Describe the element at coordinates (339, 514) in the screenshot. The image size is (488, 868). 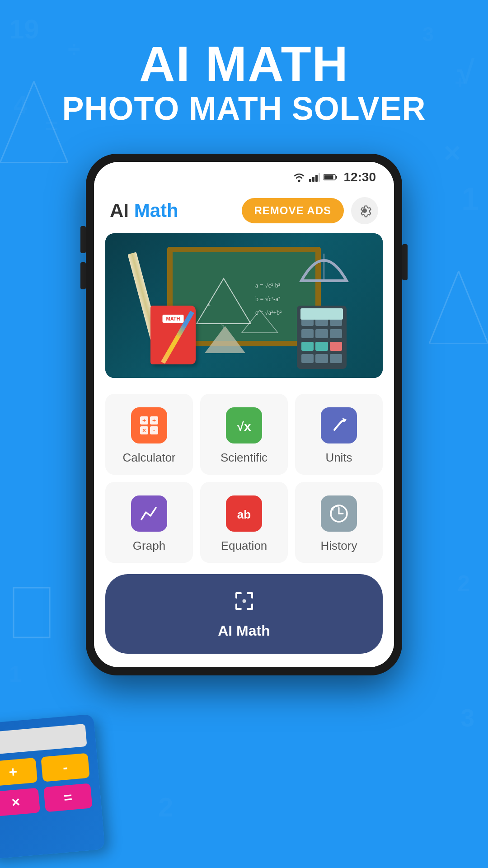
I see `history-icon` at that location.